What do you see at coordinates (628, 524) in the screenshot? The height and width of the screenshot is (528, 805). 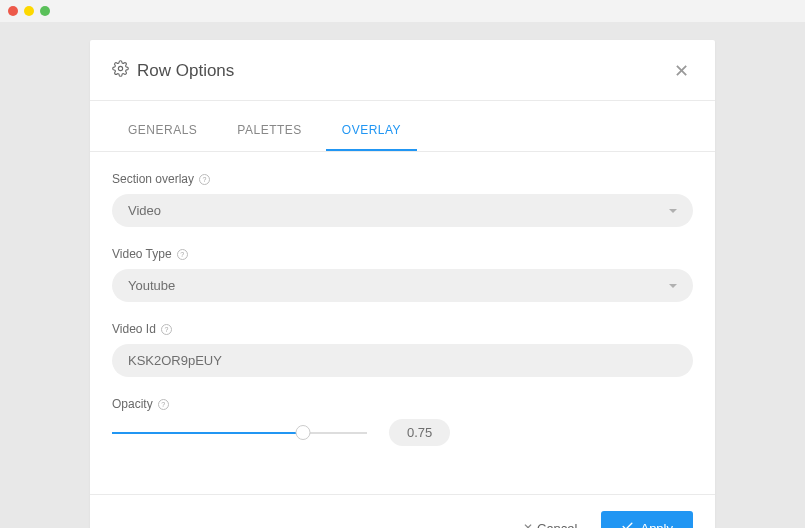 I see `check-icon` at bounding box center [628, 524].